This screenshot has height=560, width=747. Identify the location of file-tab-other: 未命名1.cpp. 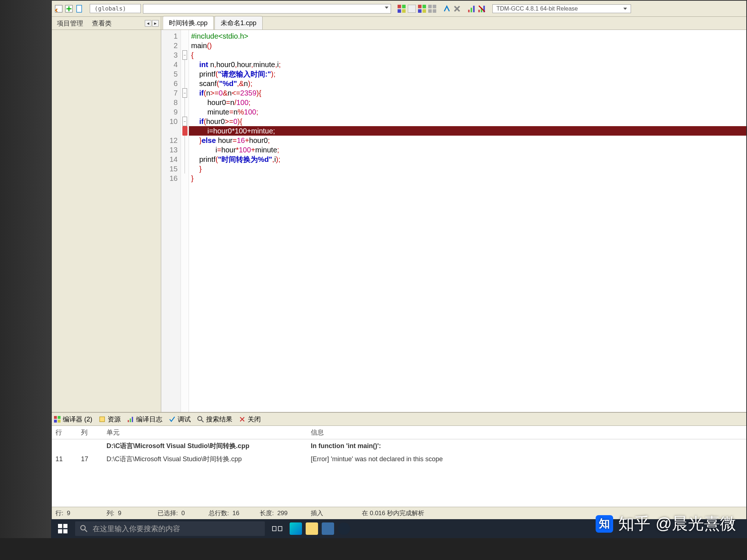
(239, 23).